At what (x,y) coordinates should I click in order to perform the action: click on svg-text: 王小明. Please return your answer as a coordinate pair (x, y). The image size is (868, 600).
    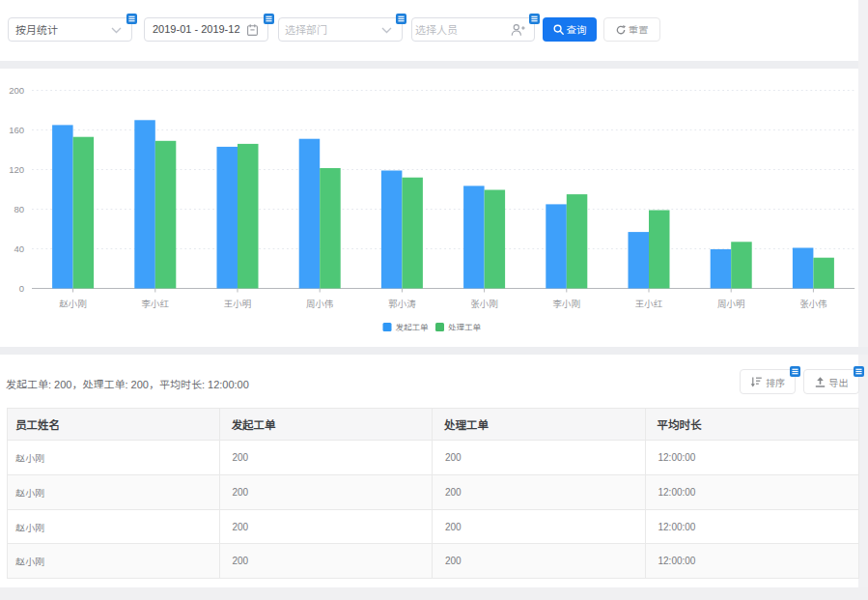
    Looking at the image, I should click on (238, 303).